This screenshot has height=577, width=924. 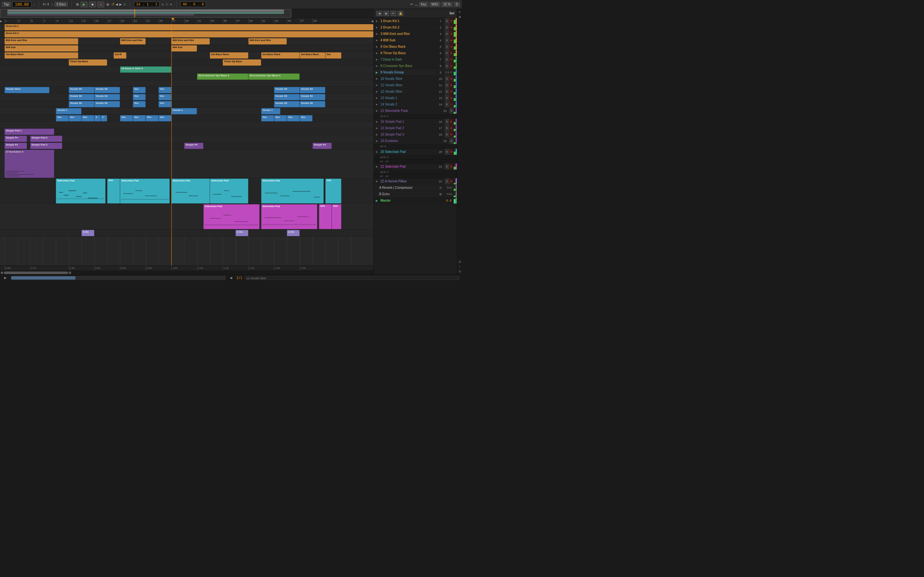 What do you see at coordinates (451, 111) in the screenshot?
I see `sv-s-15: S` at bounding box center [451, 111].